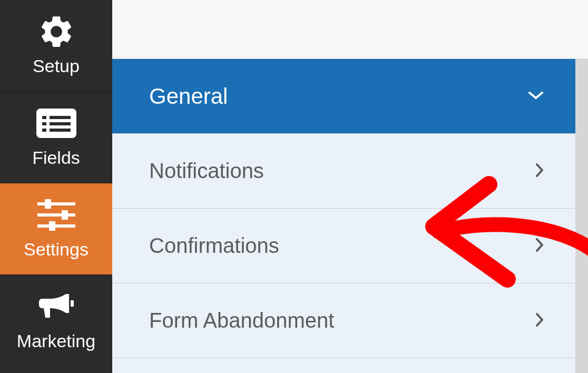 The width and height of the screenshot is (588, 373). I want to click on sidebar-item-label: Fields, so click(56, 158).